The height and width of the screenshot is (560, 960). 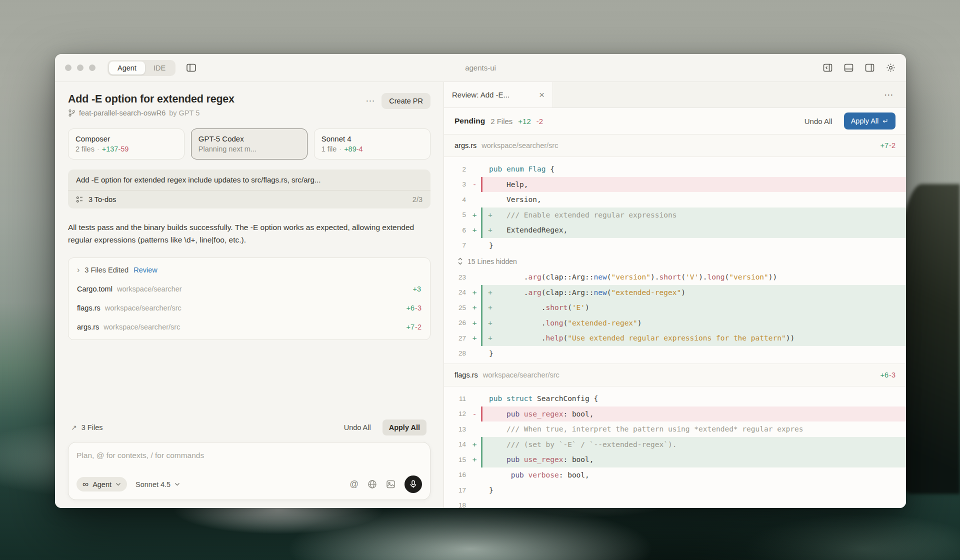 What do you see at coordinates (675, 338) in the screenshot?
I see `diff-line: 27++ .help("Use extended regular express…` at bounding box center [675, 338].